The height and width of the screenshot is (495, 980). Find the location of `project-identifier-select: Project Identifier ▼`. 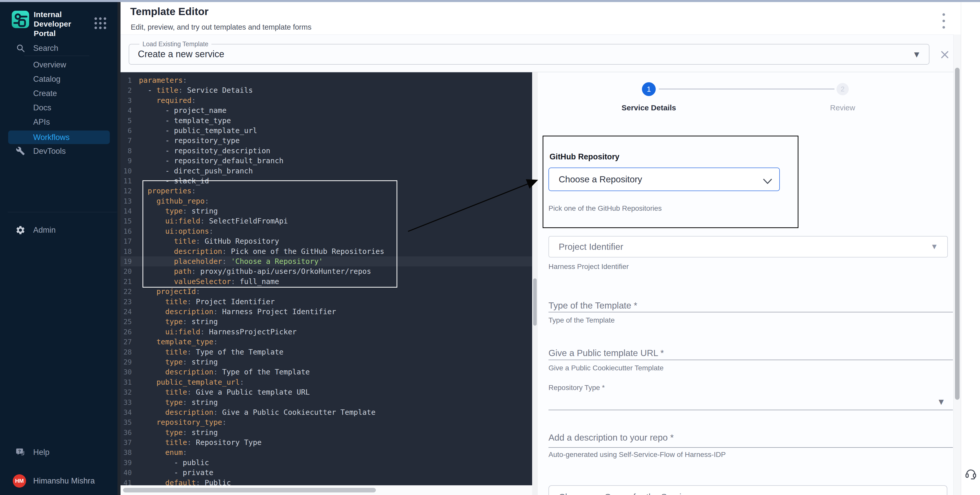

project-identifier-select: Project Identifier ▼ is located at coordinates (748, 247).